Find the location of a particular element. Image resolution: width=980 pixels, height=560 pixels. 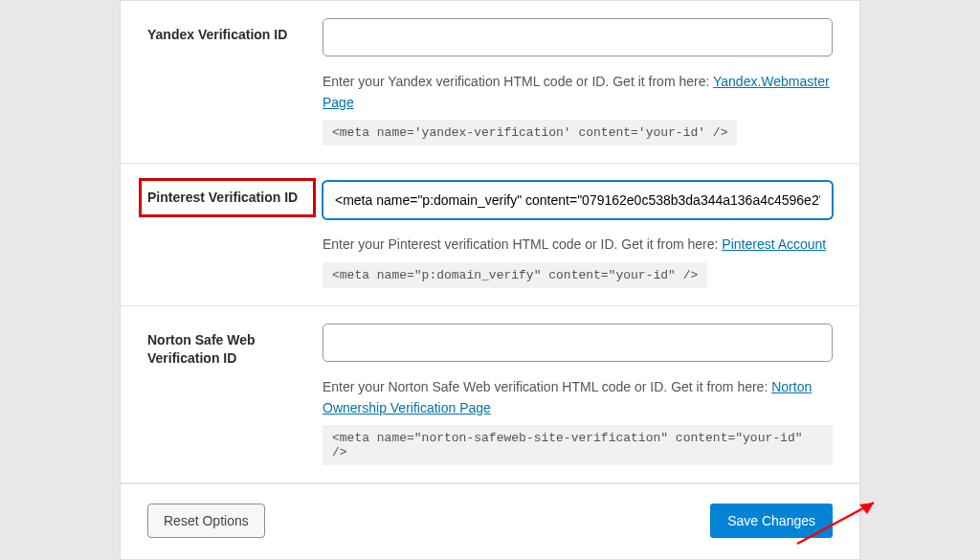

pinterest-help-prefix: Enter your Pinterest verification HTML c… is located at coordinates (523, 244).